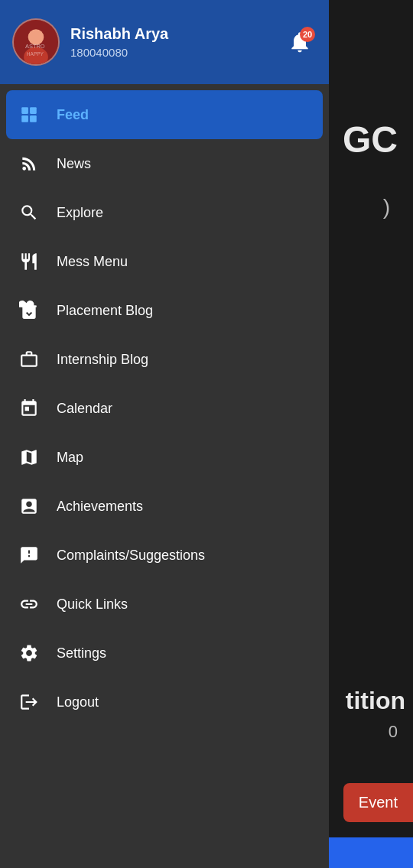  What do you see at coordinates (29, 359) in the screenshot?
I see `internship-blog-icon` at bounding box center [29, 359].